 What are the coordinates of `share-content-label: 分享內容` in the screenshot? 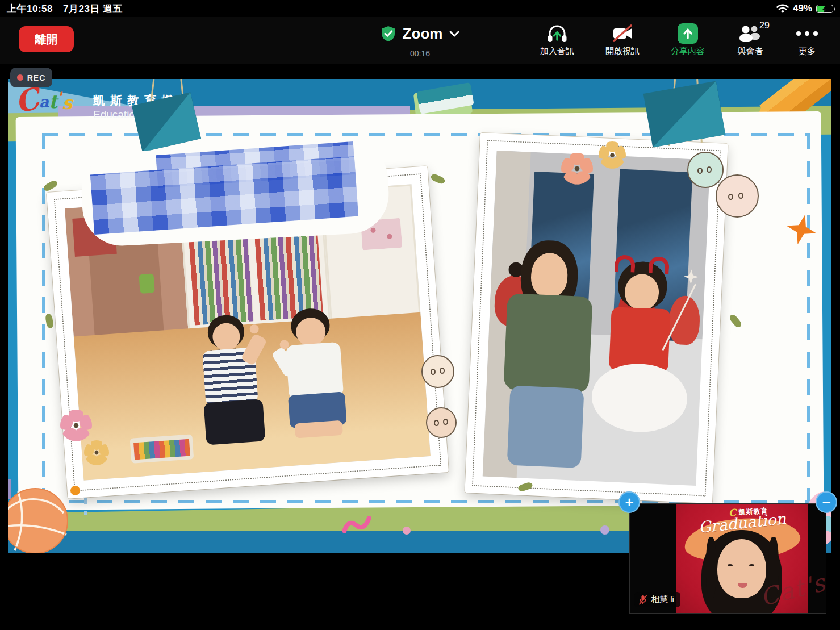 It's located at (688, 51).